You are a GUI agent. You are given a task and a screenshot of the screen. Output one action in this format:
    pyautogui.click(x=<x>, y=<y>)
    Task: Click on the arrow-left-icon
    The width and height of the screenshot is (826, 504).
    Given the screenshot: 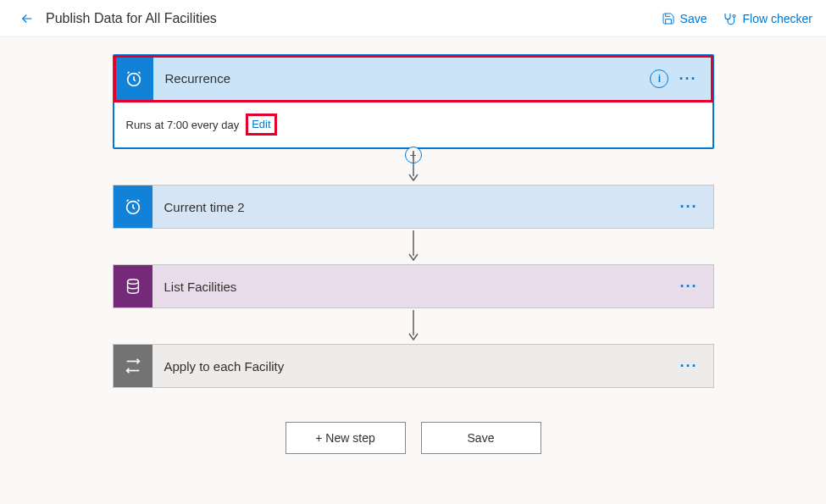 What is the action you would take?
    pyautogui.click(x=27, y=19)
    